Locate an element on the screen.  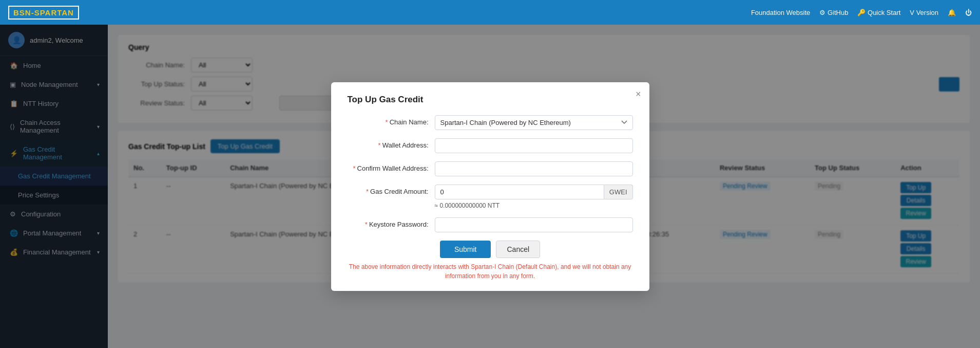
power-icon: ⏻ is located at coordinates (968, 12).